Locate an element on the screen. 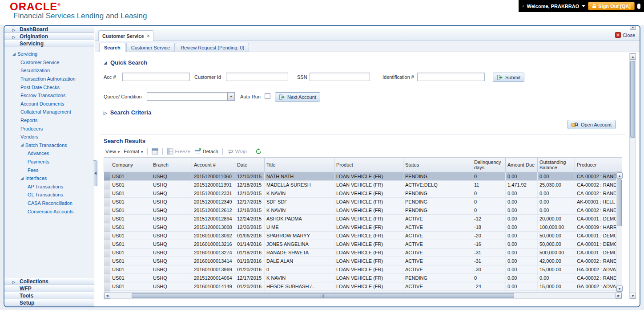 This screenshot has height=310, width=644. user-menu-caret-icon is located at coordinates (584, 6).